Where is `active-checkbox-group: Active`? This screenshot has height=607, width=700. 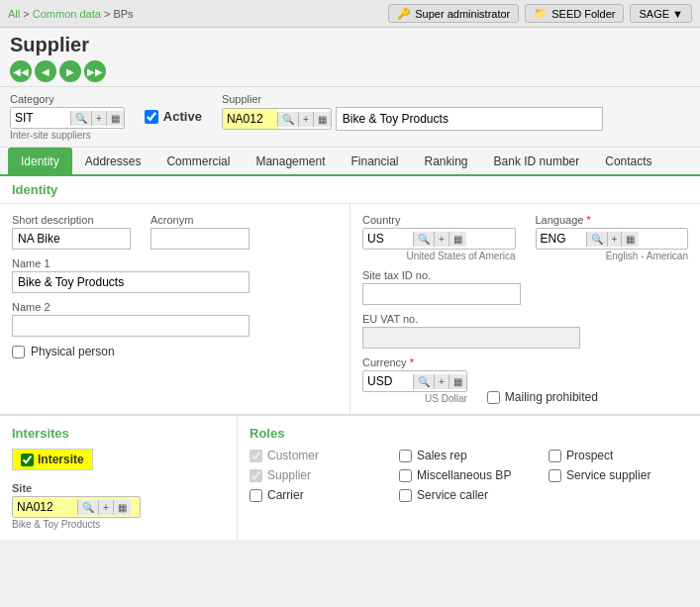
active-checkbox-group: Active is located at coordinates (173, 109).